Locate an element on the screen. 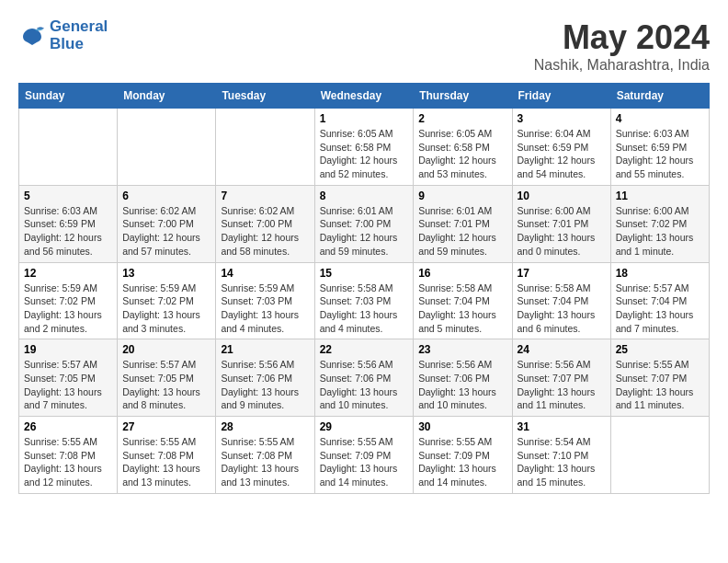 This screenshot has height=563, width=728. day-number: 7 is located at coordinates (265, 196).